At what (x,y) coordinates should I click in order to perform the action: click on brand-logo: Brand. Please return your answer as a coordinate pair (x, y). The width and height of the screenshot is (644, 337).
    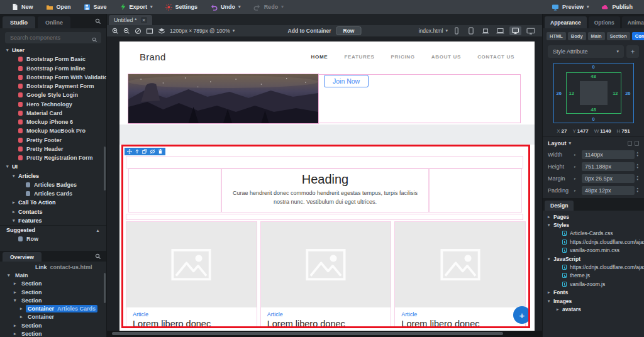
    Looking at the image, I should click on (153, 57).